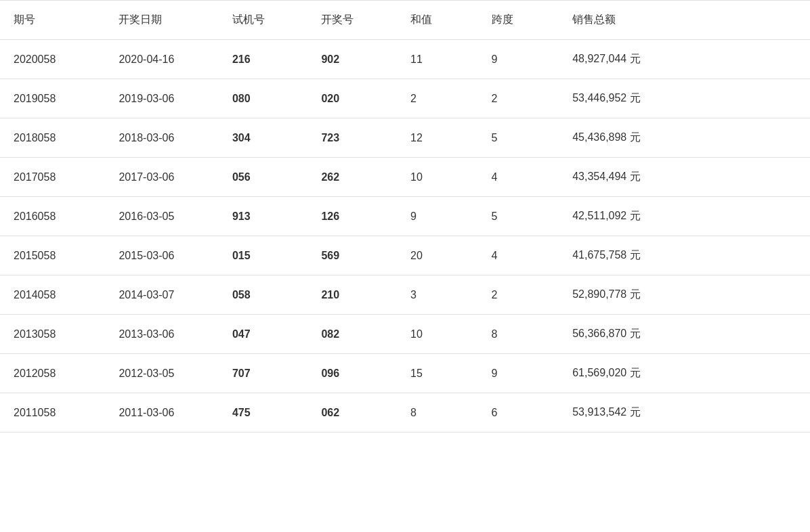 This screenshot has height=532, width=810. Describe the element at coordinates (161, 374) in the screenshot. I see `cell-date: 2012-03-05` at that location.